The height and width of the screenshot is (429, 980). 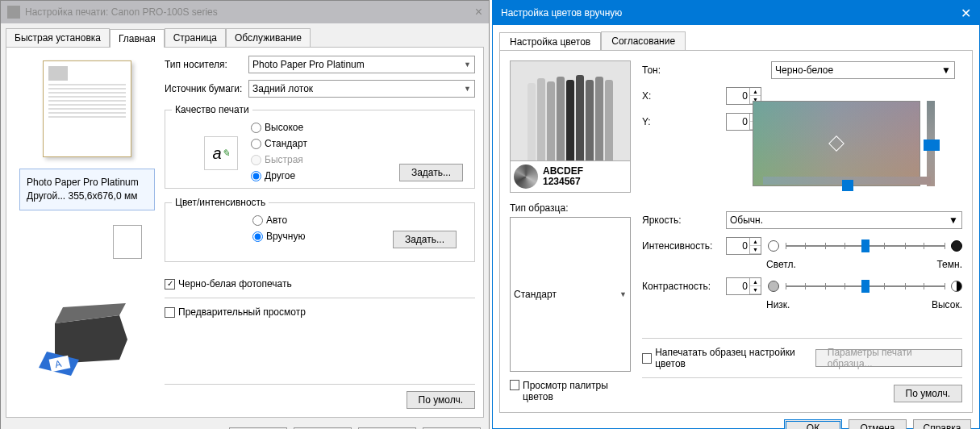 I want to click on quality-radio-other: Другое, so click(x=279, y=176).